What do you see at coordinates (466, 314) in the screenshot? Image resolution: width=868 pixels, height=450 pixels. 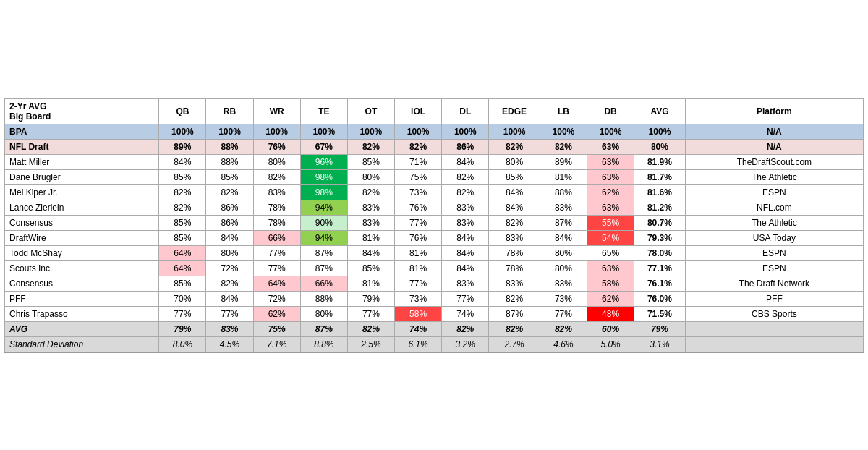 I see `cell-value: 74%` at bounding box center [466, 314].